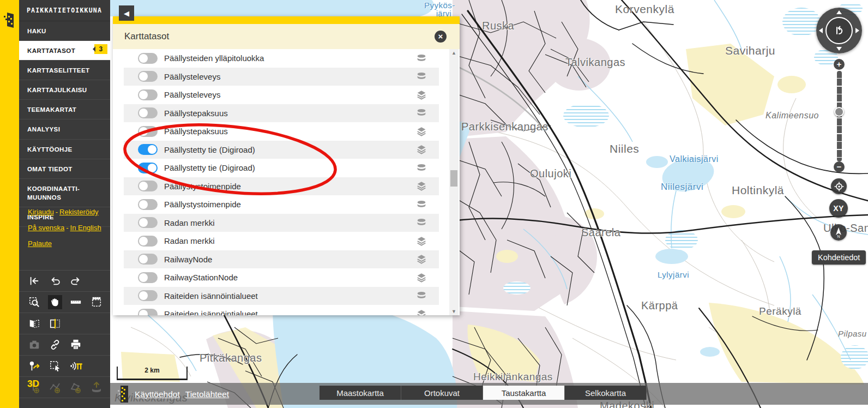  What do you see at coordinates (207, 394) in the screenshot?
I see `data-sources-link: Tietolähteet` at bounding box center [207, 394].